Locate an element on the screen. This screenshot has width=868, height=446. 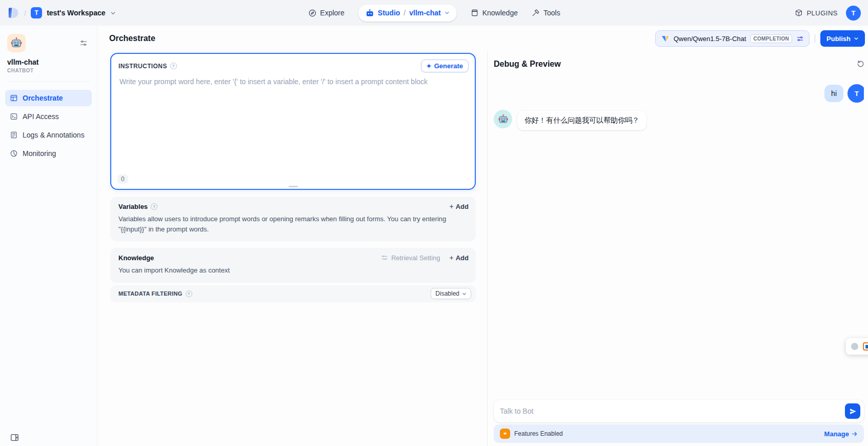
user-message-bubble: hi is located at coordinates (834, 93).